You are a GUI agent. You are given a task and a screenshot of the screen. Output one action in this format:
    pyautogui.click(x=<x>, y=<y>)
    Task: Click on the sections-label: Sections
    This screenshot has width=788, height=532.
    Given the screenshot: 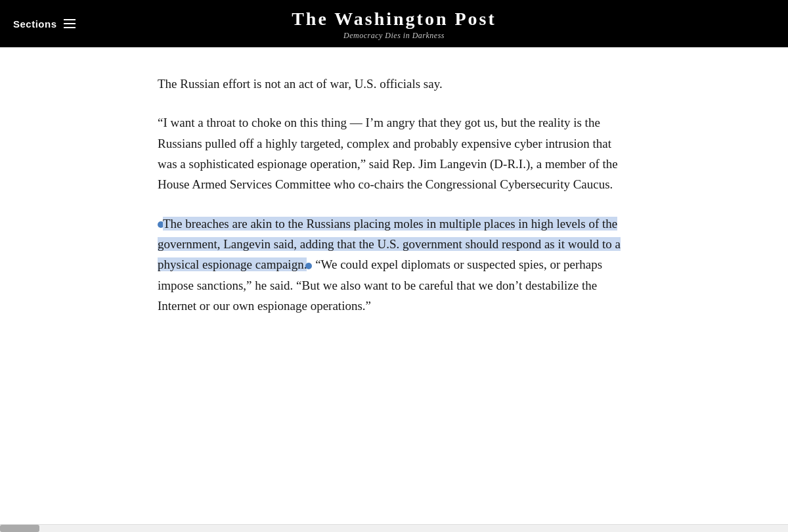 What is the action you would take?
    pyautogui.click(x=35, y=24)
    